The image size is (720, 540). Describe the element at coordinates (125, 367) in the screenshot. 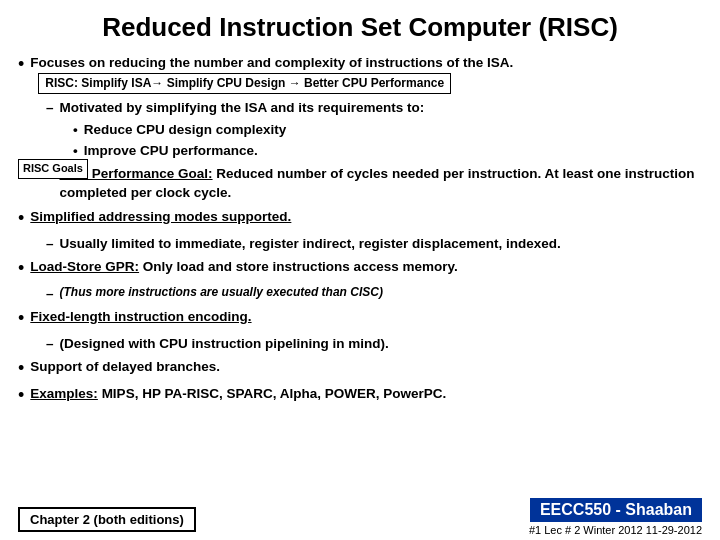

I see `delayed-branches-text: Support of delayed branches.` at that location.